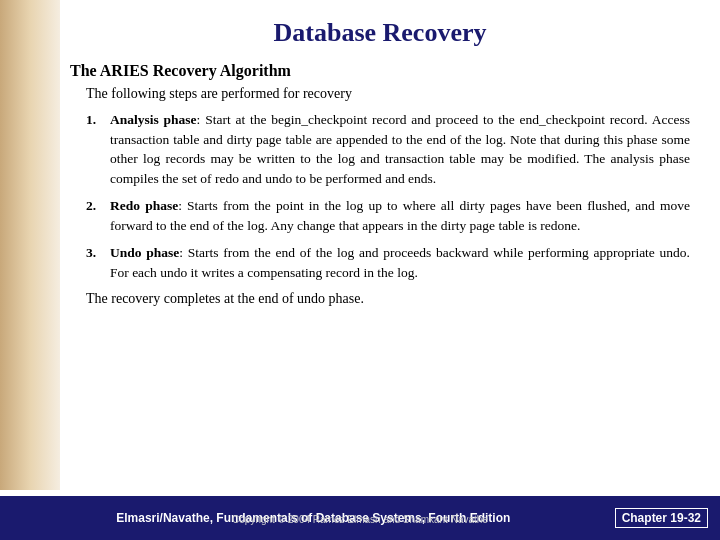 The height and width of the screenshot is (540, 720). I want to click on list-item: 1. Analysis phase: Start at the begin_ch…, so click(388, 149).